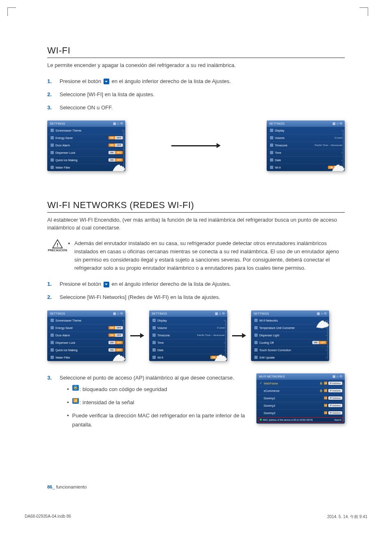  I want to click on value-label: Pacific Time – Vancouver, so click(329, 145).